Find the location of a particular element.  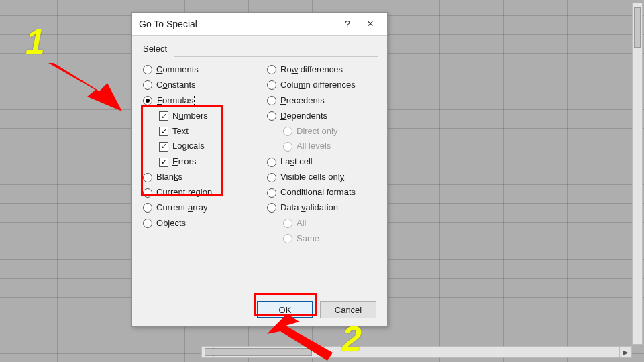

option-label: Text is located at coordinates (180, 131).